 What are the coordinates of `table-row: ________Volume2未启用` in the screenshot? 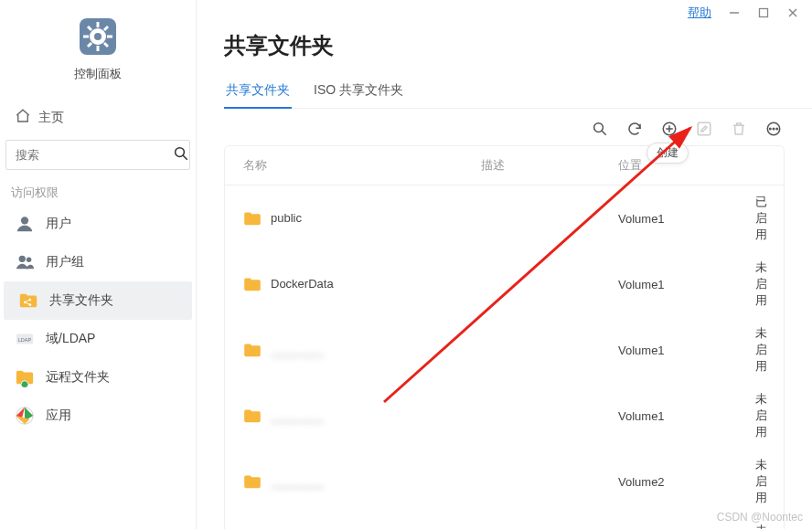 It's located at (505, 481).